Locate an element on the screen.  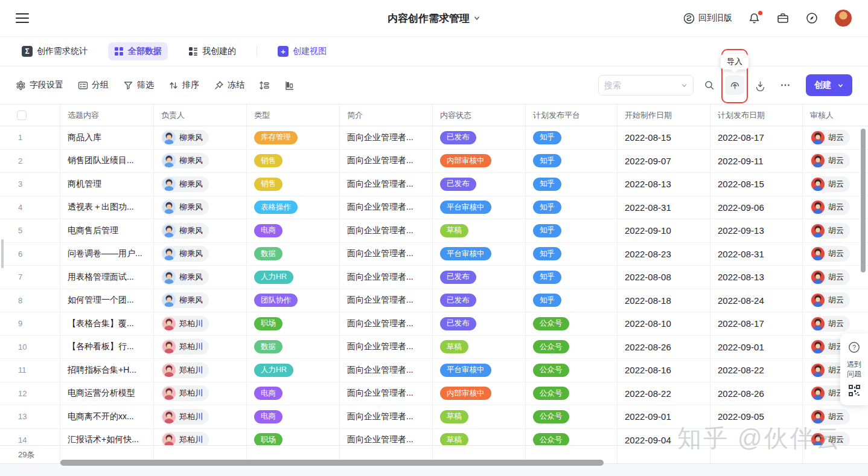
table-row: 12电商运营分析模型 郑柏川电商面向企业管理者...内部审核中公众号2022-0… is located at coordinates (434, 394).